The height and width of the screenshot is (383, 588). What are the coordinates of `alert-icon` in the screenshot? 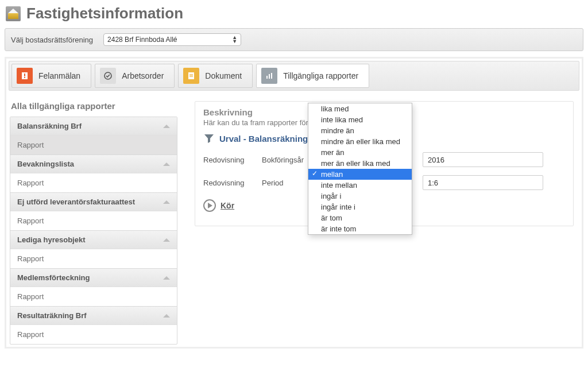 It's located at (25, 76).